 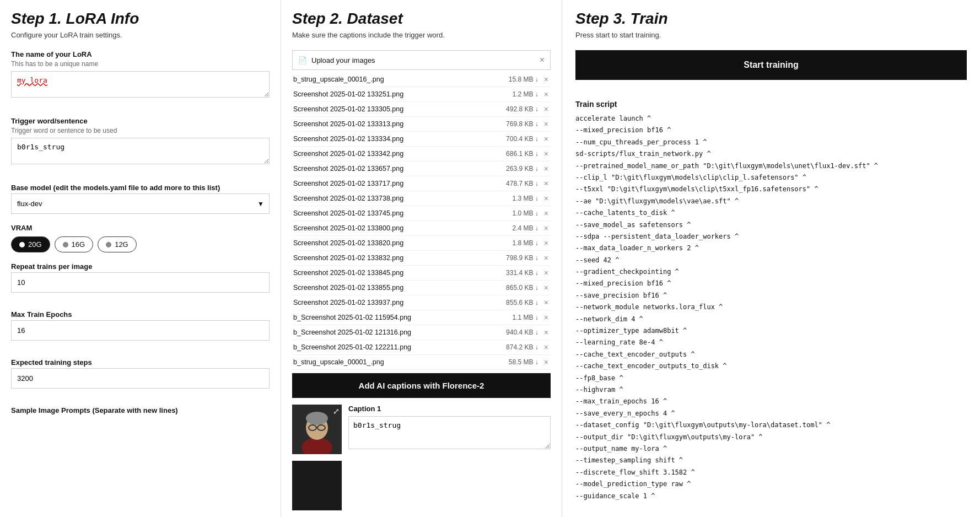 I want to click on vram-20g-button: 20G, so click(x=31, y=245).